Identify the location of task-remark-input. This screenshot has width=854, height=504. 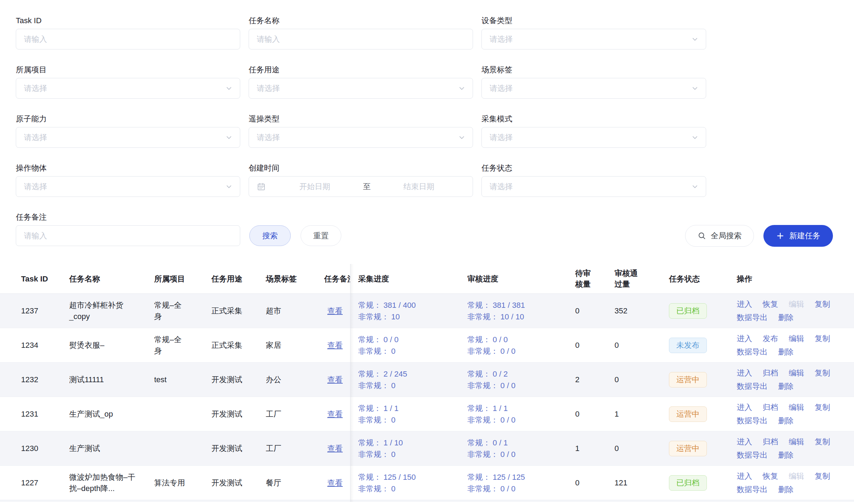
(128, 236).